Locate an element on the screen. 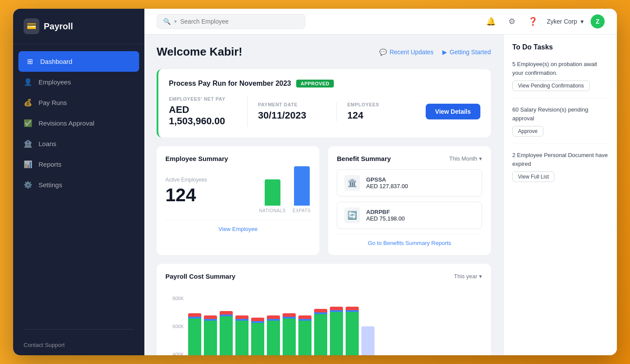 Image resolution: width=630 pixels, height=364 pixels. search-dropdown-chevron: ▾ is located at coordinates (175, 21).